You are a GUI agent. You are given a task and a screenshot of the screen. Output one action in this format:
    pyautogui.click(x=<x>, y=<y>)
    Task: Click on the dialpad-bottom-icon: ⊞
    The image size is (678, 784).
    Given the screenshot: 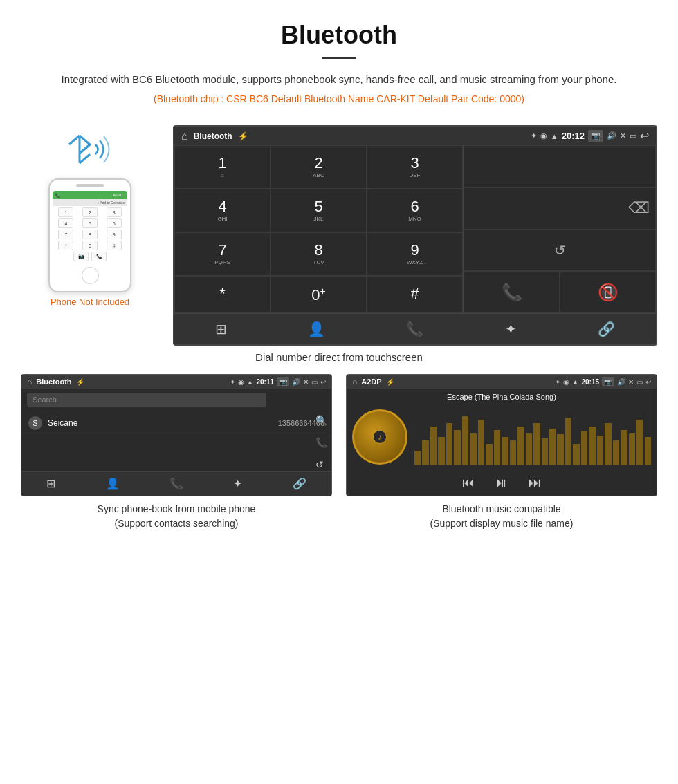 What is the action you would take?
    pyautogui.click(x=221, y=329)
    